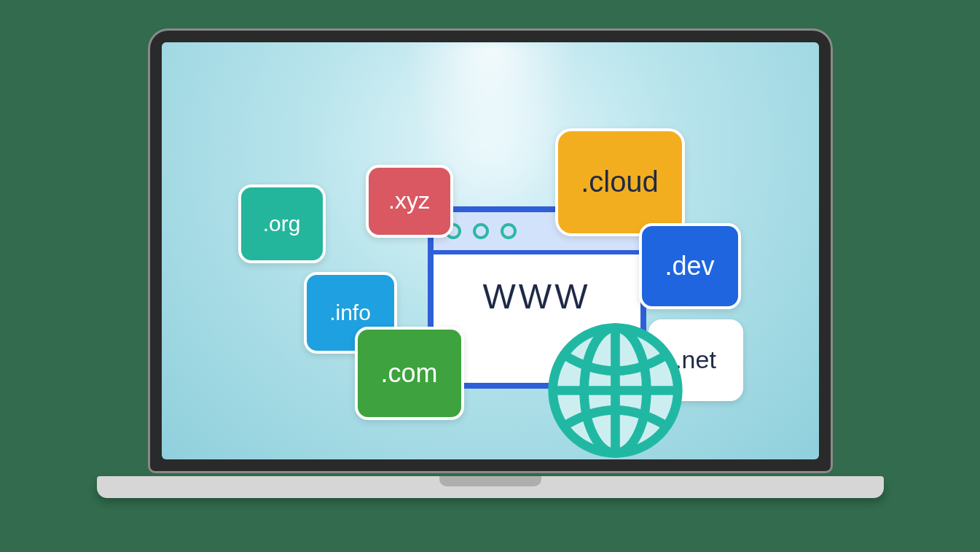  What do you see at coordinates (490, 487) in the screenshot?
I see `laptop-base` at bounding box center [490, 487].